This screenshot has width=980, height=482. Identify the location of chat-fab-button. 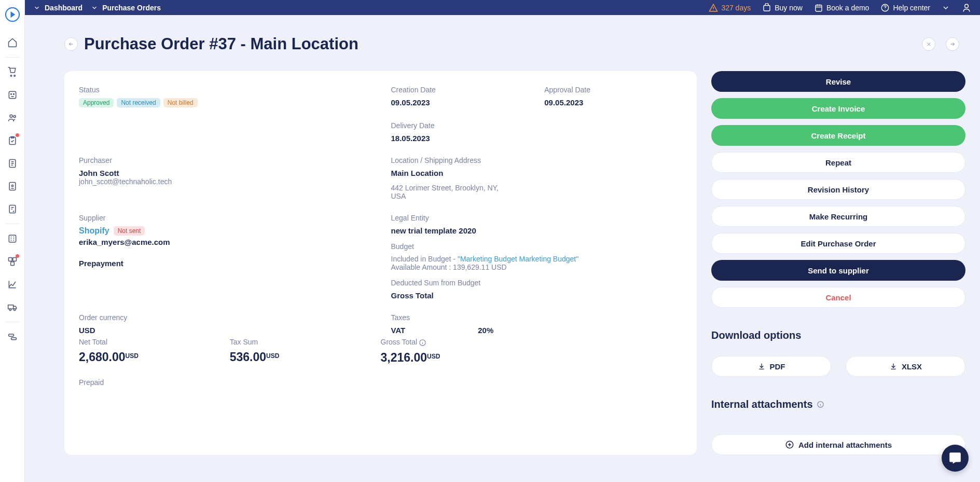
(955, 458).